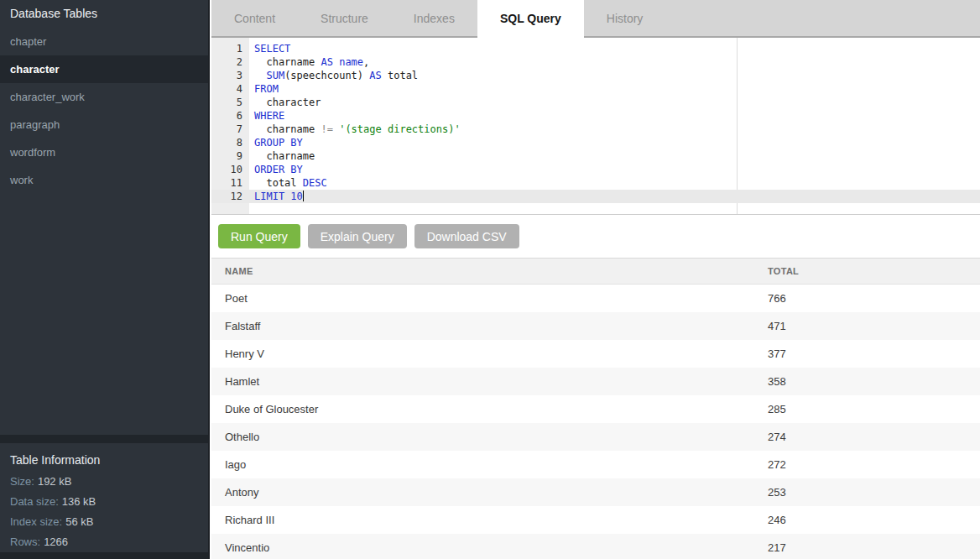  What do you see at coordinates (326, 62) in the screenshot?
I see `sql-token: AS` at bounding box center [326, 62].